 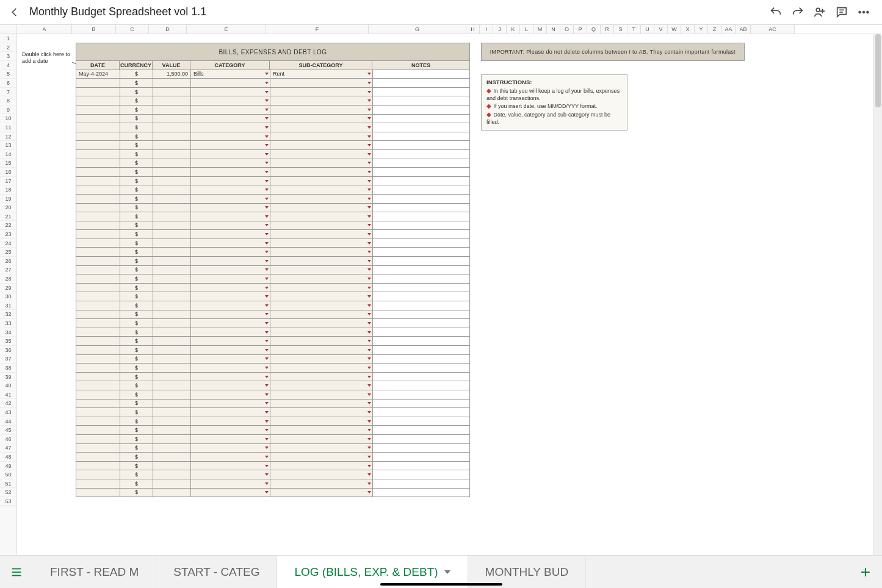 I want to click on row-header-45: 45, so click(x=9, y=431).